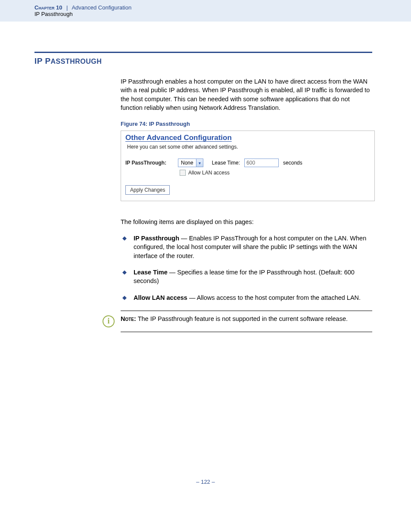 The width and height of the screenshot is (411, 532). What do you see at coordinates (246, 298) in the screenshot?
I see `list-item: Allow LAN access — Allows access to the …` at bounding box center [246, 298].